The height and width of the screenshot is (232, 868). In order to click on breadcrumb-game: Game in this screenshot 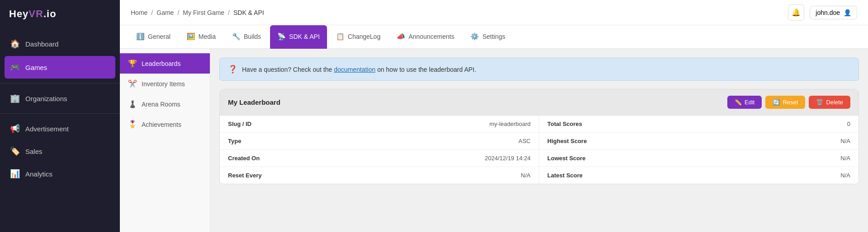, I will do `click(165, 13)`.